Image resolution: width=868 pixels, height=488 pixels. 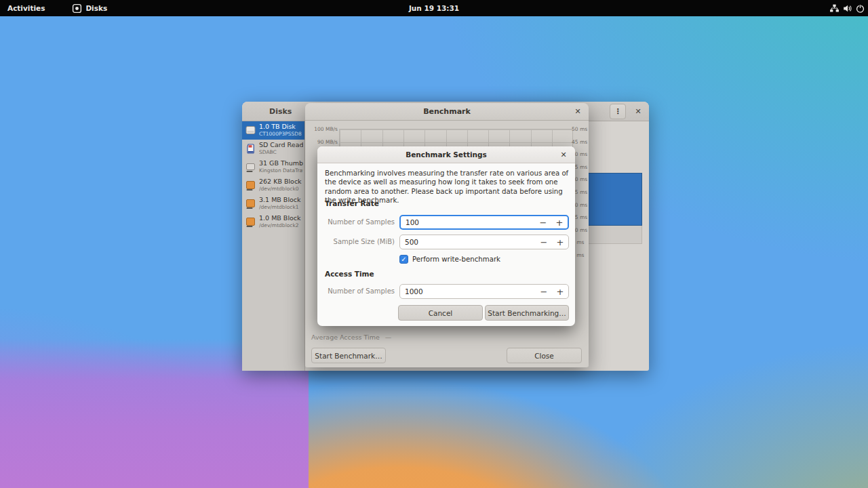 What do you see at coordinates (281, 218) in the screenshot?
I see `sidebar-item-title: 1.0 MB Block Device` at bounding box center [281, 218].